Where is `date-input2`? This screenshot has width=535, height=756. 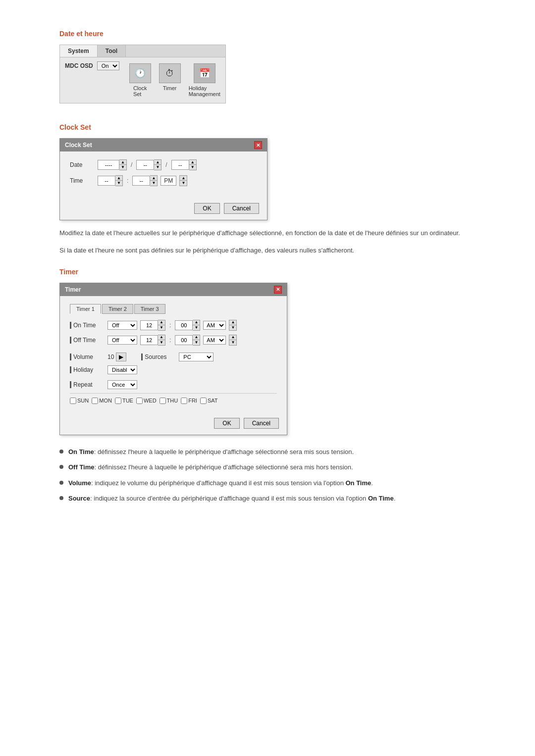
date-input2 is located at coordinates (145, 165).